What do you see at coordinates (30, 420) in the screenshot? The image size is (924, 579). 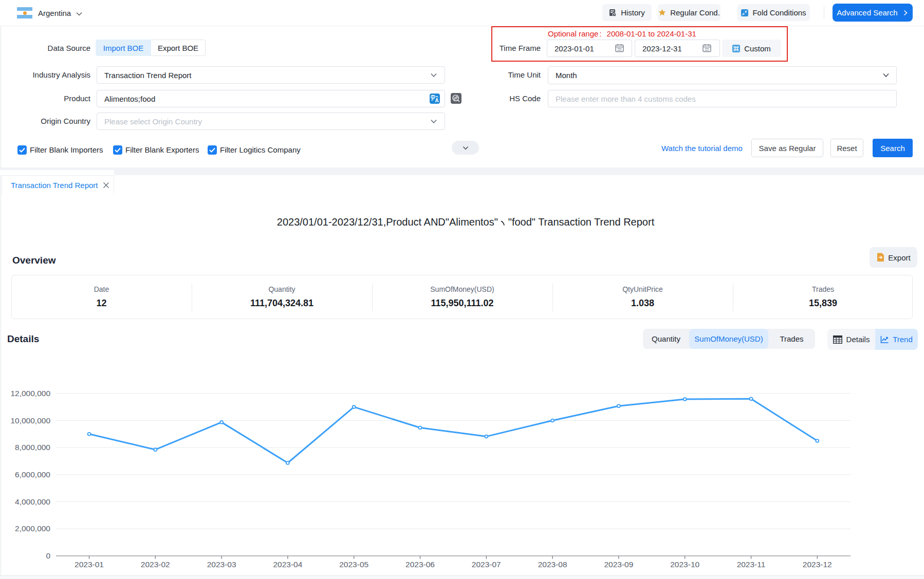 I see `svg-text: 10,000,000` at bounding box center [30, 420].